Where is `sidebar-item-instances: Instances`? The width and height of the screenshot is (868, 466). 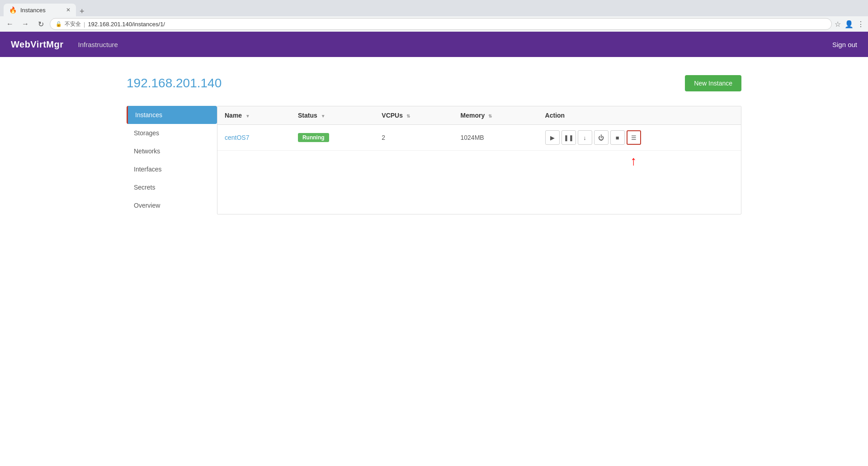
sidebar-item-instances: Instances is located at coordinates (172, 115).